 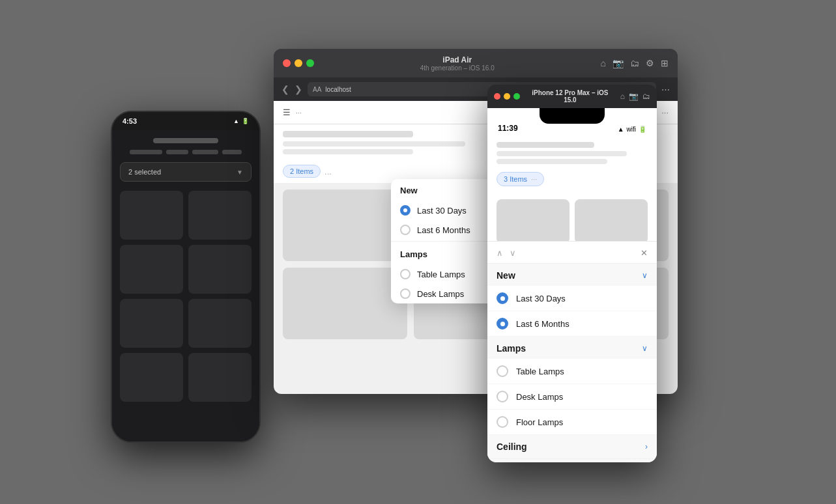 What do you see at coordinates (186, 121) in the screenshot?
I see `android-status-bar: 4:53 ▲ 🔋` at bounding box center [186, 121].